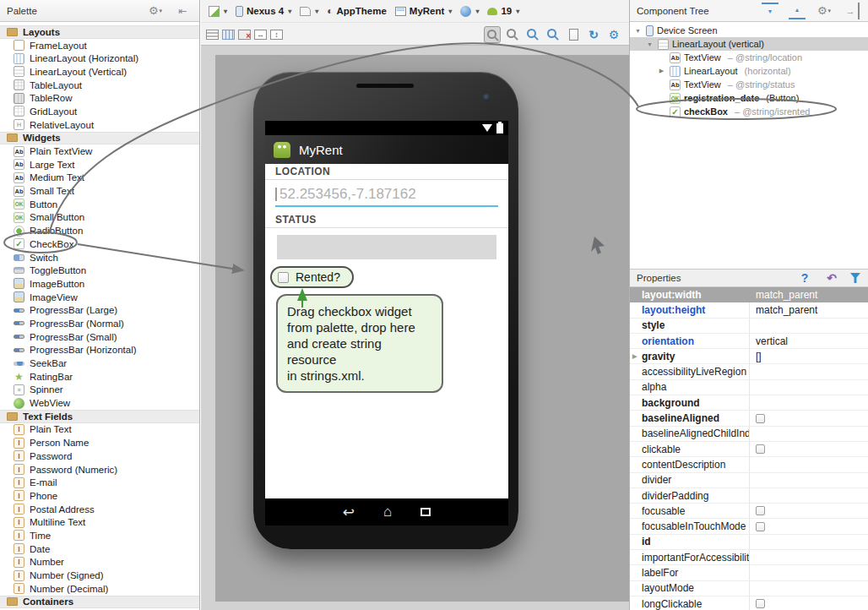 The width and height of the screenshot is (868, 610). I want to click on palette-item: INumber, so click(100, 563).